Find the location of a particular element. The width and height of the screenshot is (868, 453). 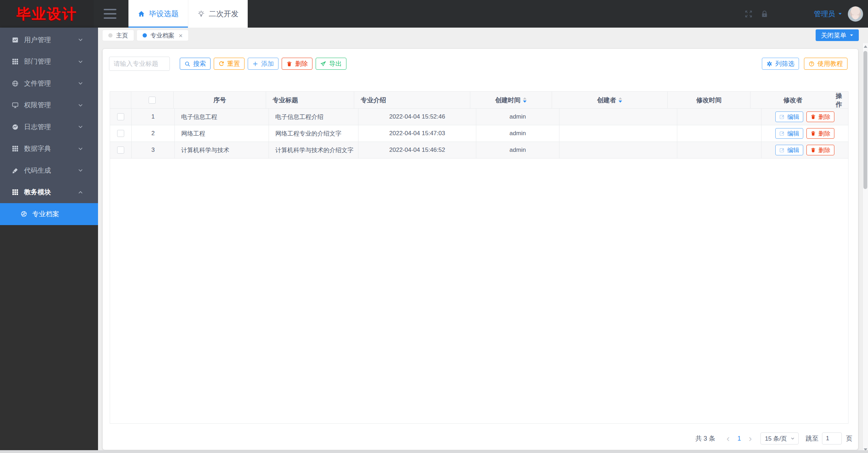

sidebar-menu-item: 权限管理 is located at coordinates (49, 105).